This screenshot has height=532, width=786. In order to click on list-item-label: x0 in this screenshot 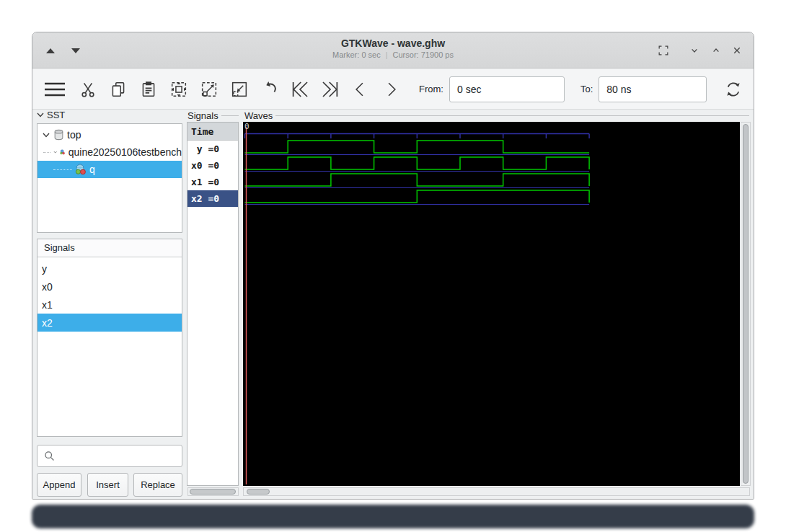, I will do `click(48, 287)`.